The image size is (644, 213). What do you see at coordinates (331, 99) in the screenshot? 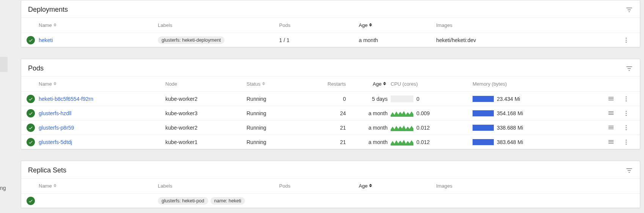
I see `table-row: heketi-b8c5f6554-f92rnkube-worker2Runnin…` at bounding box center [331, 99].